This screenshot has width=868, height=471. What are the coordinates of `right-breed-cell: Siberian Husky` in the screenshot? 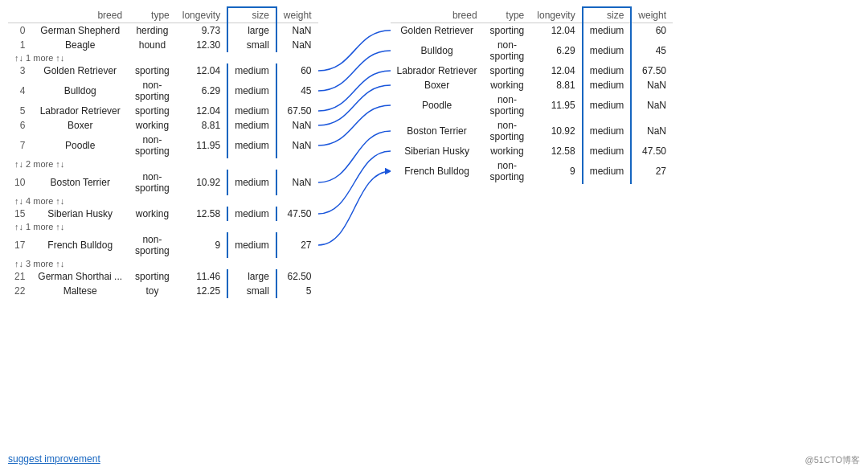 It's located at (437, 151).